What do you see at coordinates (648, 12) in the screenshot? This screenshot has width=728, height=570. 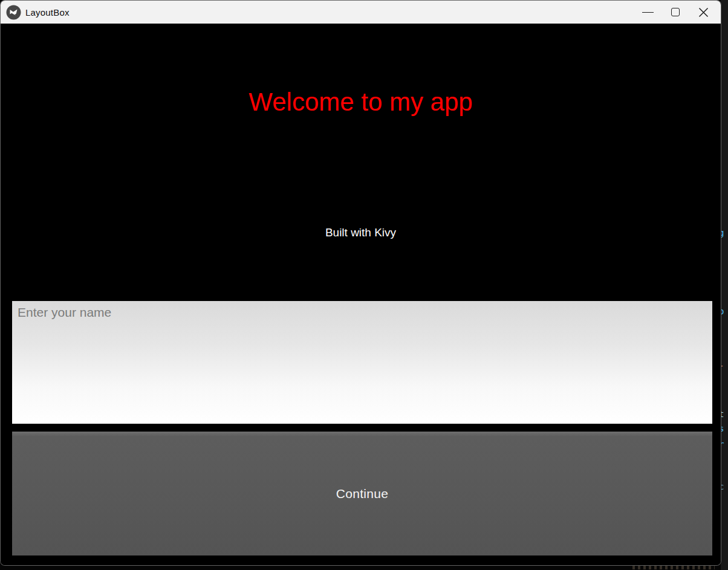 I see `minimize-icon` at bounding box center [648, 12].